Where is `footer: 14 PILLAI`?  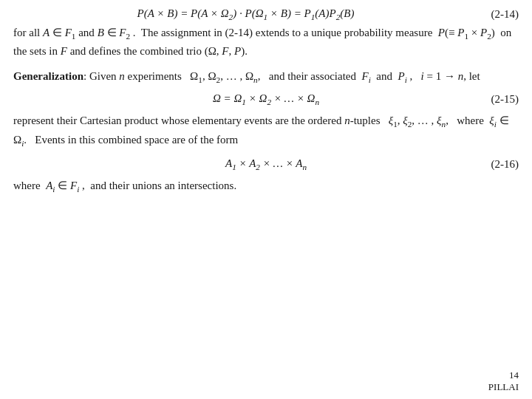
footer: 14 PILLAI is located at coordinates (504, 381).